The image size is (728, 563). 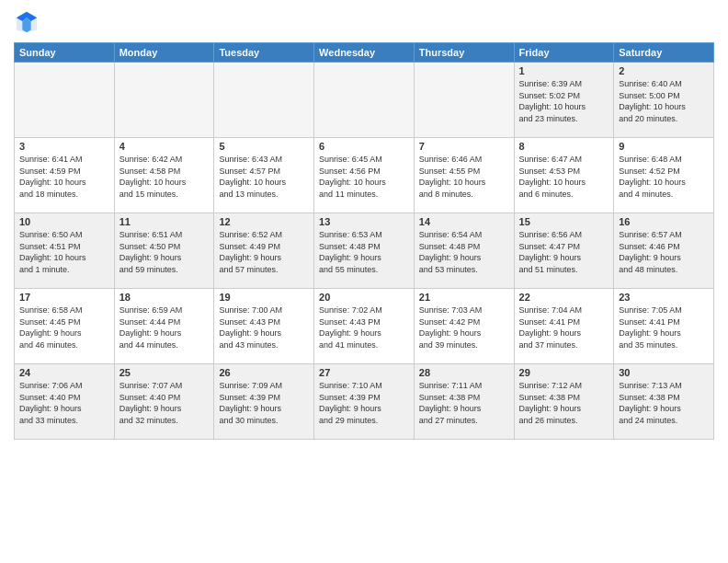 I want to click on calendar-cell: 28Sunrise: 7:11 AM Sunset: 4:38 PM Dayli…, so click(x=463, y=402).